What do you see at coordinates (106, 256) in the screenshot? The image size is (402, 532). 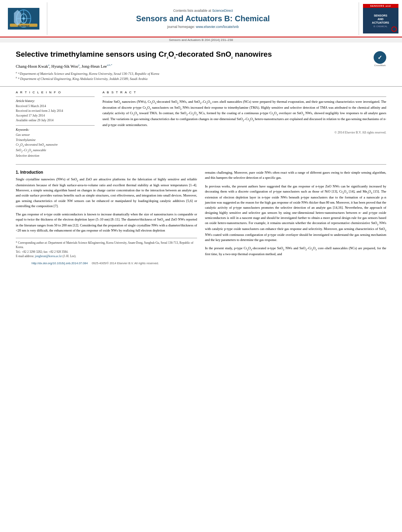 I see `footnote-email: E-mail address: jongheun@korea.ac.kr (J.…` at bounding box center [106, 256].